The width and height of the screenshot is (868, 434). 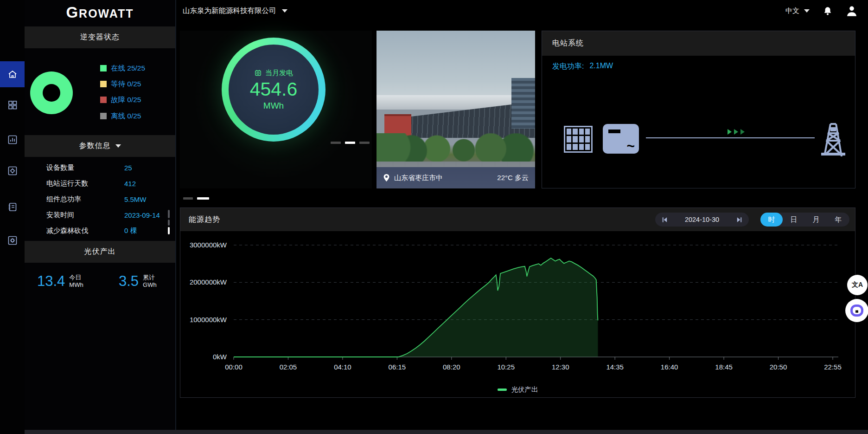 I want to click on generation-power: 发电功率:2.1MW, so click(x=582, y=67).